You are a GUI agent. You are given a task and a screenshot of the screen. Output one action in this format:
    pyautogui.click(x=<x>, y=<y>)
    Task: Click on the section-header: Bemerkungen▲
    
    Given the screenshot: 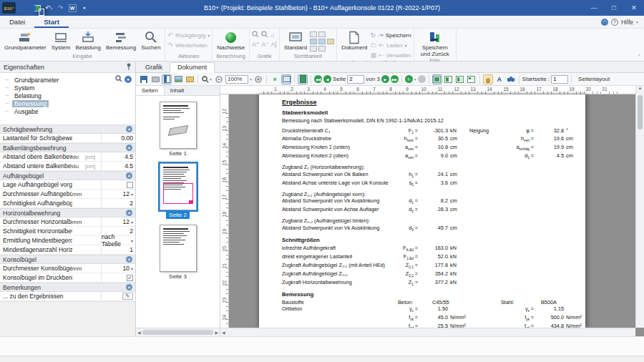 What is the action you would take?
    pyautogui.click(x=67, y=288)
    